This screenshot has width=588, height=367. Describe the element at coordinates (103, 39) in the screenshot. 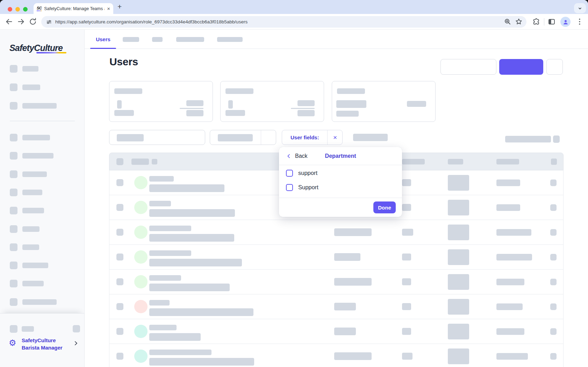

I see `tab-users: Users` at that location.